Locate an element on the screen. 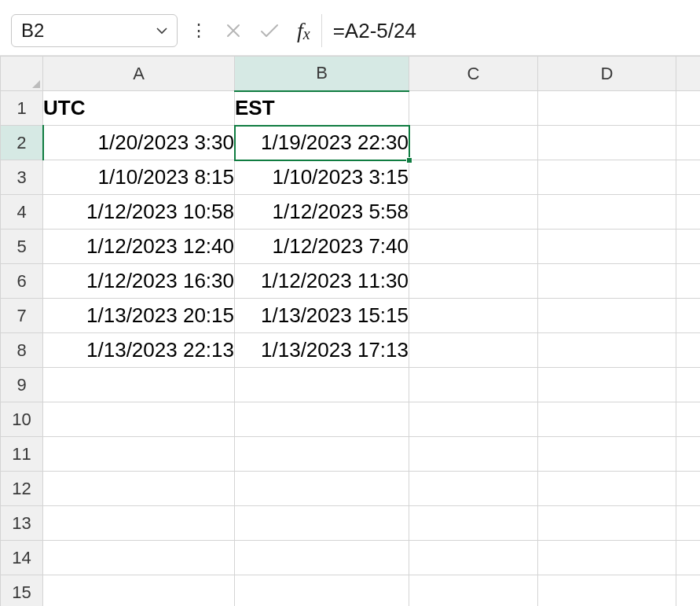  cell-B1: EST is located at coordinates (322, 108).